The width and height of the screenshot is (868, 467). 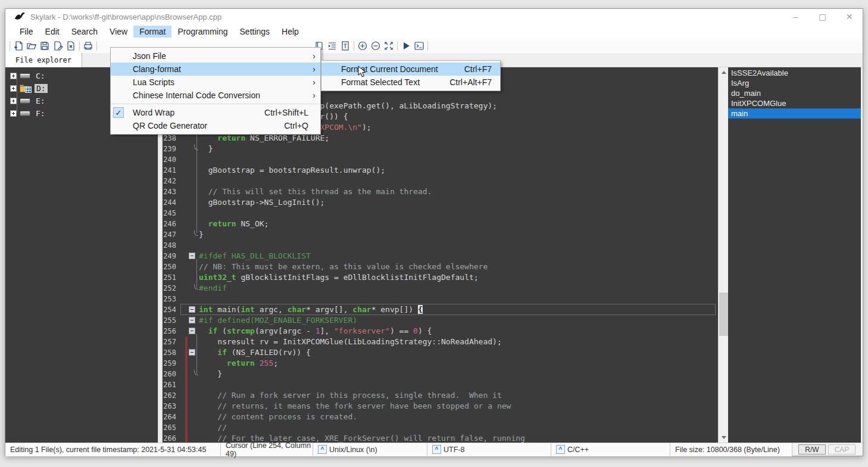 What do you see at coordinates (723, 255) in the screenshot?
I see `editor-scrollbar` at bounding box center [723, 255].